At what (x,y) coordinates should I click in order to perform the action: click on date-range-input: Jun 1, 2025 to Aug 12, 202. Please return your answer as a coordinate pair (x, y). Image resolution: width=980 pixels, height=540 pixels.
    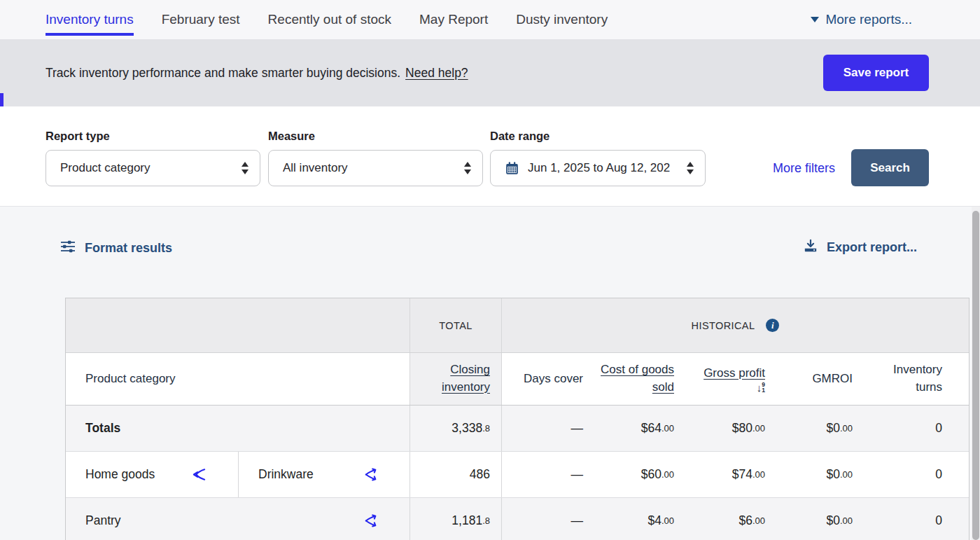
    Looking at the image, I should click on (598, 168).